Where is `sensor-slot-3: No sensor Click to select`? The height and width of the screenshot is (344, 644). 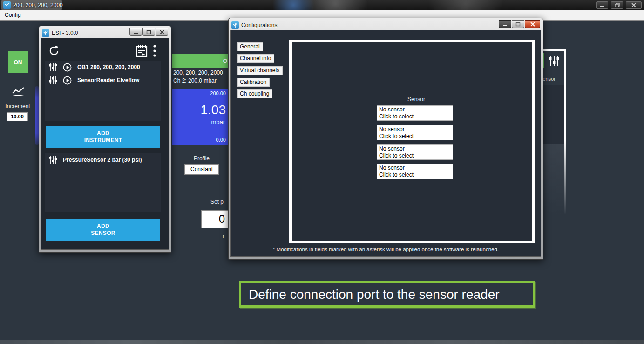 sensor-slot-3: No sensor Click to select is located at coordinates (415, 152).